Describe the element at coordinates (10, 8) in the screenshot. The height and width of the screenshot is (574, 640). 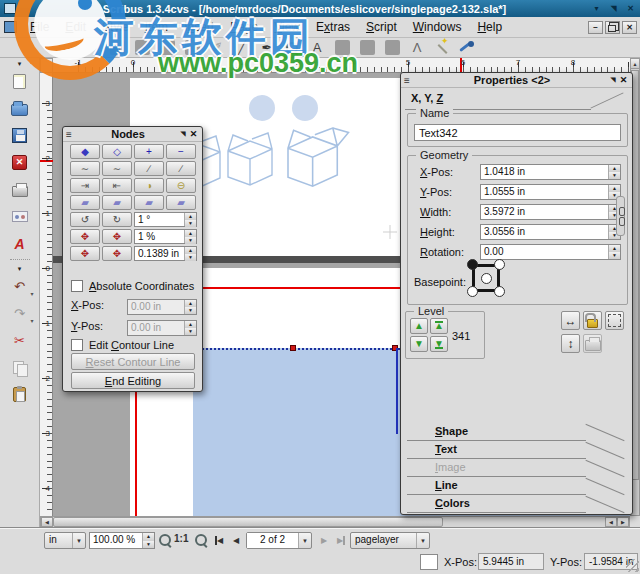
I see `window-icon` at that location.